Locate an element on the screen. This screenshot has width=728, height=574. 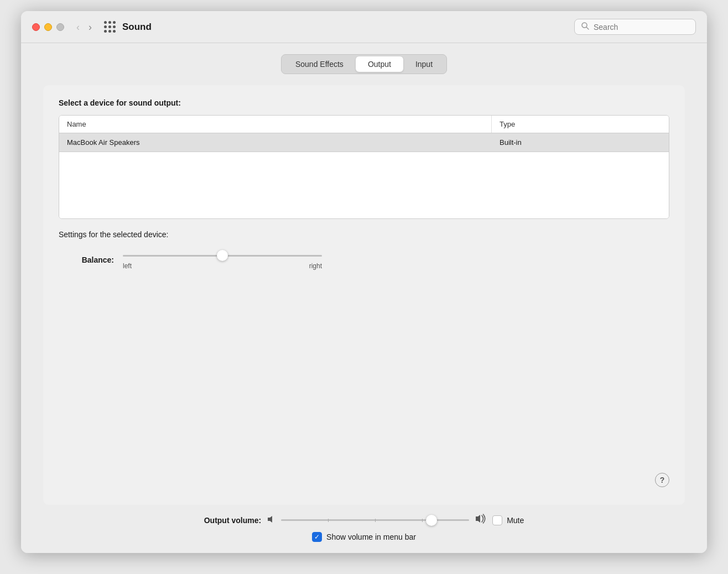
balance-slider-container: left right is located at coordinates (222, 260).